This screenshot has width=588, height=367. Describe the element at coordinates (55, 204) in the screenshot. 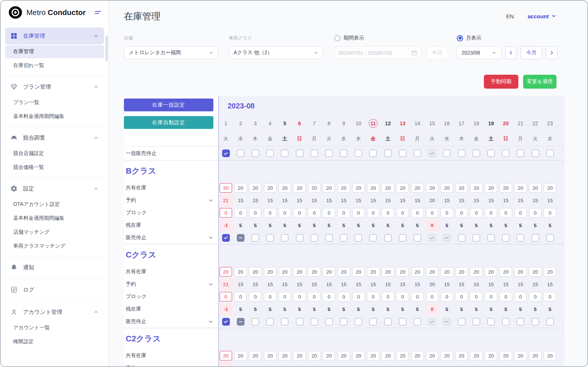

I see `sidebar-item-settings-0: OTAアカウント設定` at that location.